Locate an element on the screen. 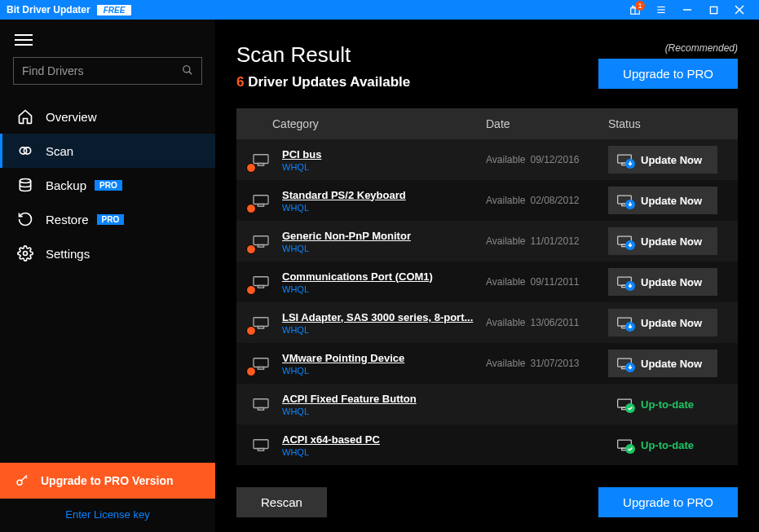 This screenshot has width=759, height=532. upgrade-label: Upgrade to PRO Version is located at coordinates (108, 481).